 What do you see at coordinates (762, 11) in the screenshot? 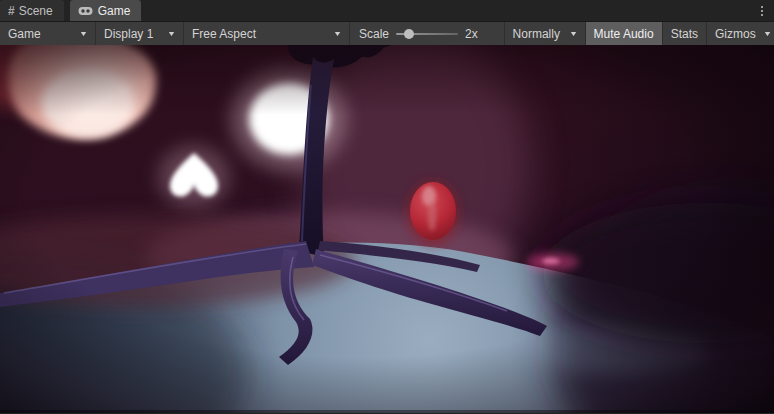
I see `kebab-menu-icon` at bounding box center [762, 11].